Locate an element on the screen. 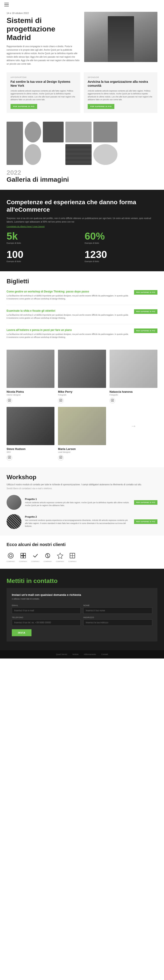 Image resolution: width=164 pixels, height=980 pixels. ticket-desc-1: La facilitazione del workshop è un'abili… is located at coordinates (68, 317).